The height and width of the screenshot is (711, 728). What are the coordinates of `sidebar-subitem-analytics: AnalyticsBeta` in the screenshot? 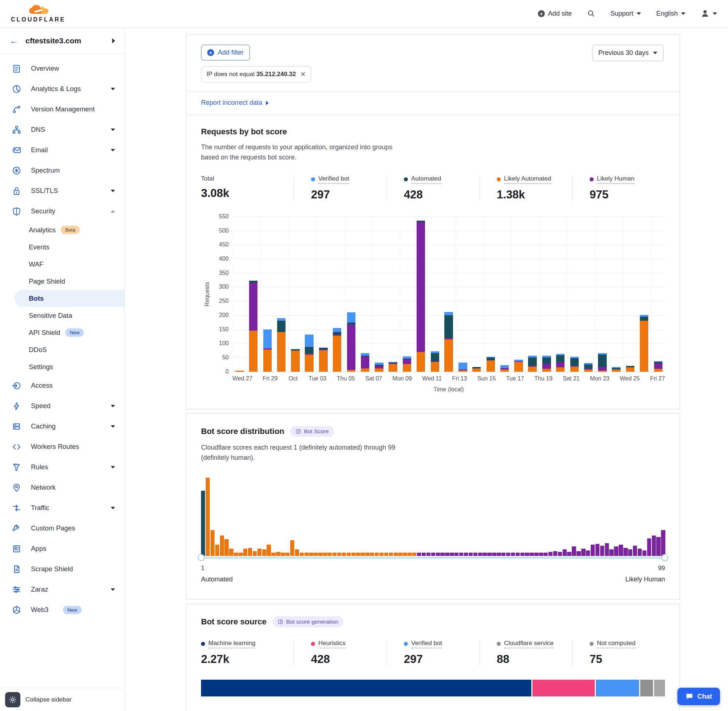 It's located at (62, 230).